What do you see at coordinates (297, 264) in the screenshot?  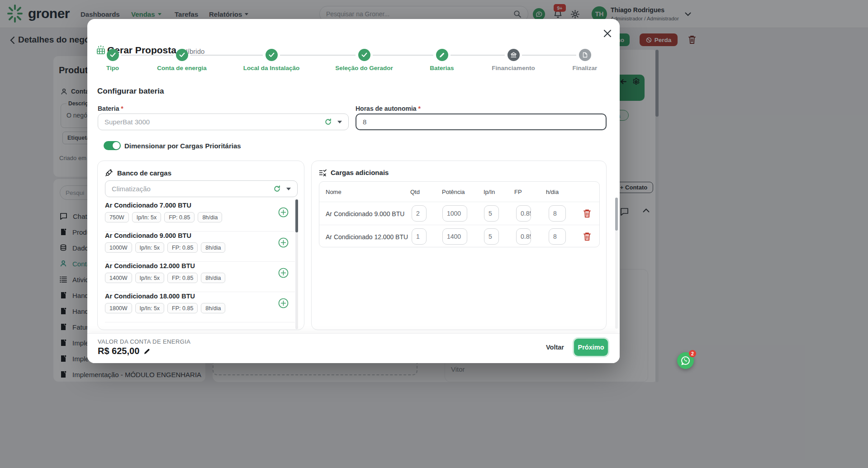 I see `bank-list-scrollbar` at bounding box center [297, 264].